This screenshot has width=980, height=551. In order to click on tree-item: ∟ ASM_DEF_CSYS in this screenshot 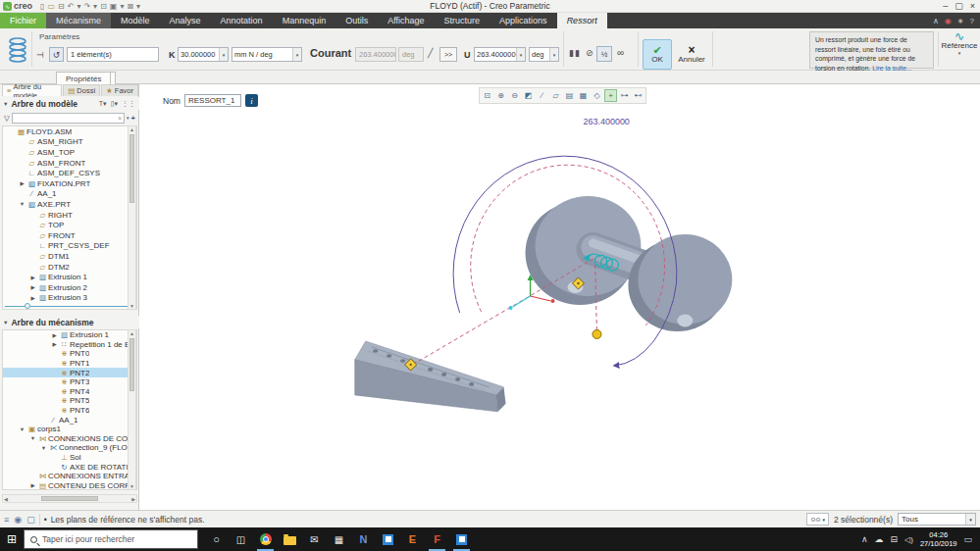, I will do `click(70, 173)`.